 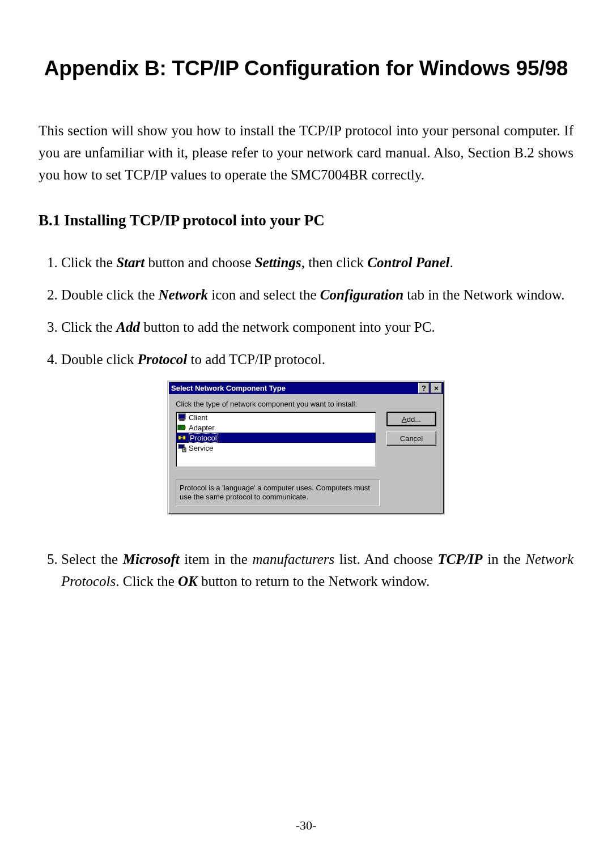 I want to click on list-item-client: Client, so click(x=276, y=417).